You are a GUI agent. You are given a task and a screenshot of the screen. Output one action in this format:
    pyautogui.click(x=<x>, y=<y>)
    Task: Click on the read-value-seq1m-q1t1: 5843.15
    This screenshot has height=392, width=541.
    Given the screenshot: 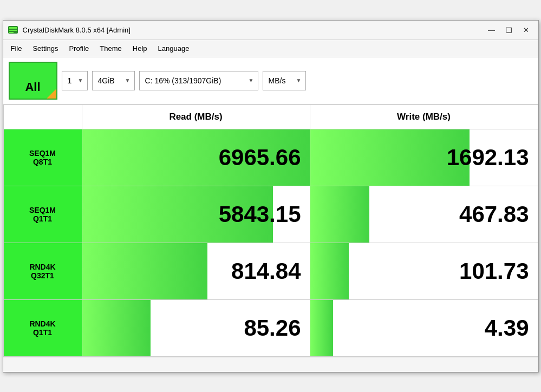 What is the action you would take?
    pyautogui.click(x=260, y=214)
    